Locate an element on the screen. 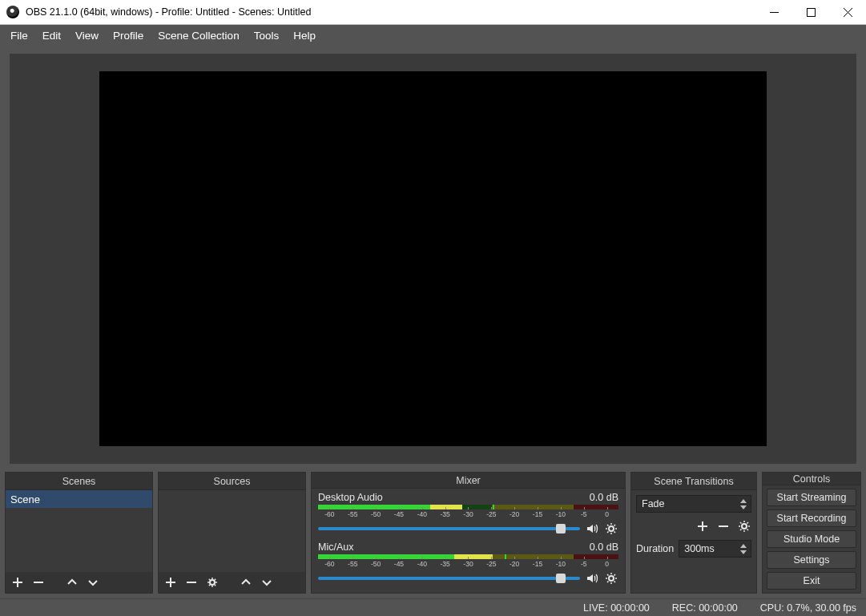 Image resolution: width=866 pixels, height=616 pixels. start-streaming-button: Start Streaming is located at coordinates (812, 497).